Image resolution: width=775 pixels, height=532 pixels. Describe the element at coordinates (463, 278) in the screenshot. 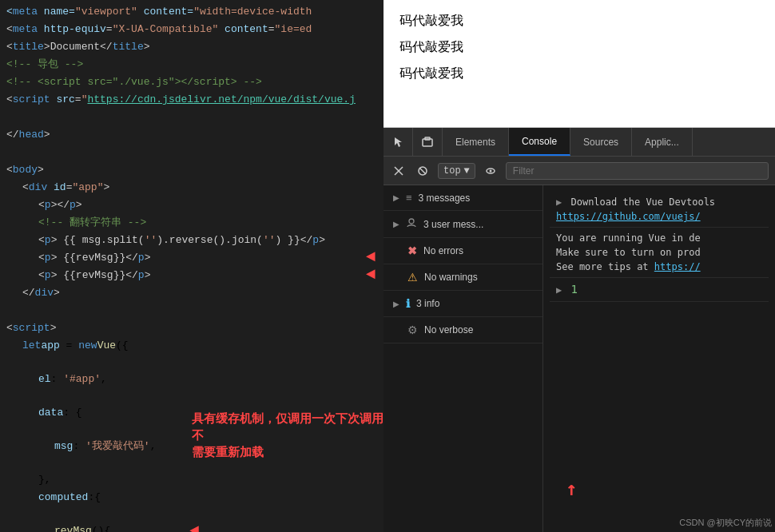

I see `sidebar-item-warnings: ⚠ No warnings` at that location.